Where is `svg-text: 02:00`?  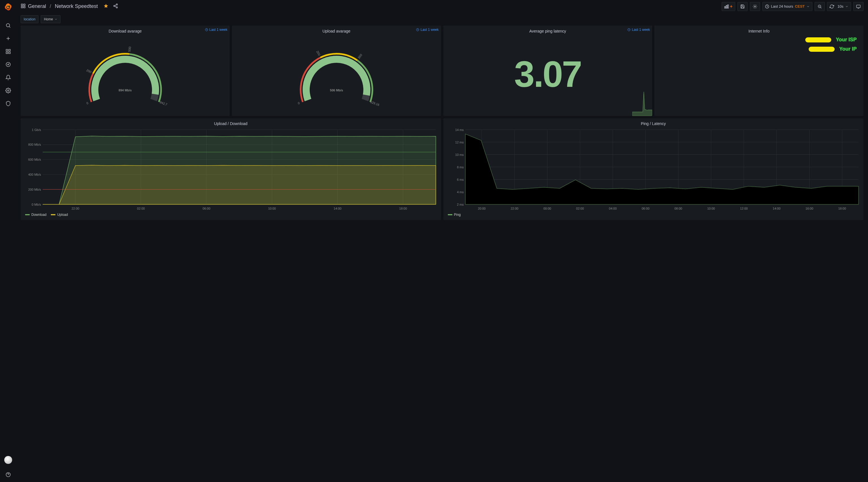
svg-text: 02:00 is located at coordinates (580, 208).